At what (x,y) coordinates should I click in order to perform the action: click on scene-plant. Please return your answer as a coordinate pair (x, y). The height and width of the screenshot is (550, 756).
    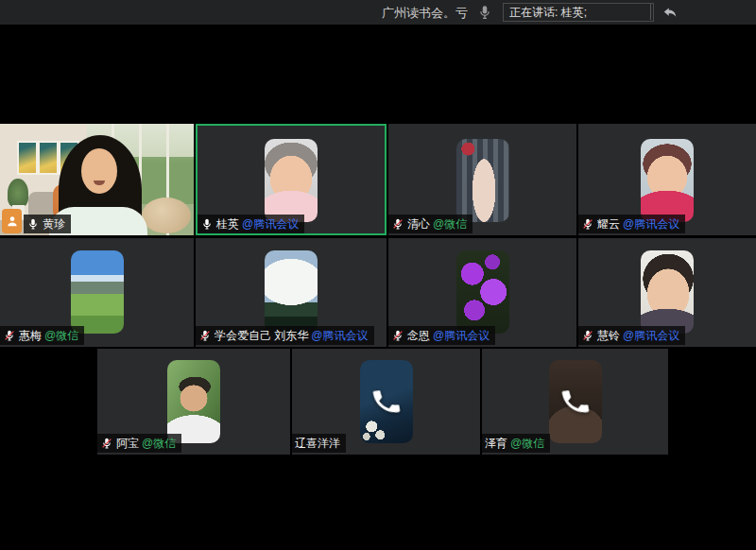
    Looking at the image, I should click on (18, 193).